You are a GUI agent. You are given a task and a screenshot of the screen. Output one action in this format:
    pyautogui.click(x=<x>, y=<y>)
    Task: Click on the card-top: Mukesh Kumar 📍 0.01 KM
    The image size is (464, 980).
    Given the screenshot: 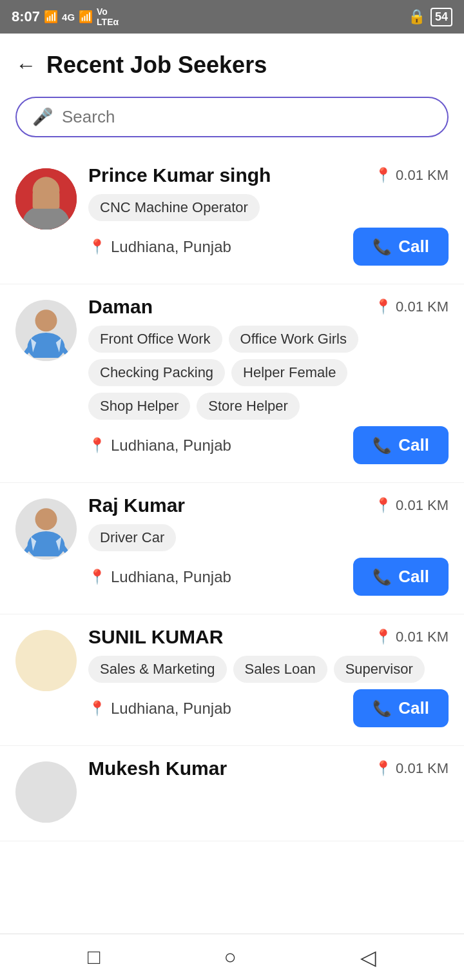 What is the action you would take?
    pyautogui.click(x=268, y=769)
    